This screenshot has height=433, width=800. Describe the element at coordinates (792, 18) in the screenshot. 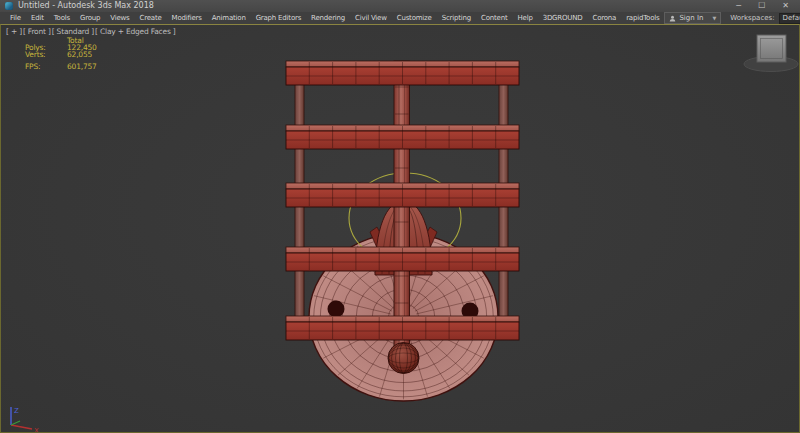

I see `workspaces-value: Default` at that location.